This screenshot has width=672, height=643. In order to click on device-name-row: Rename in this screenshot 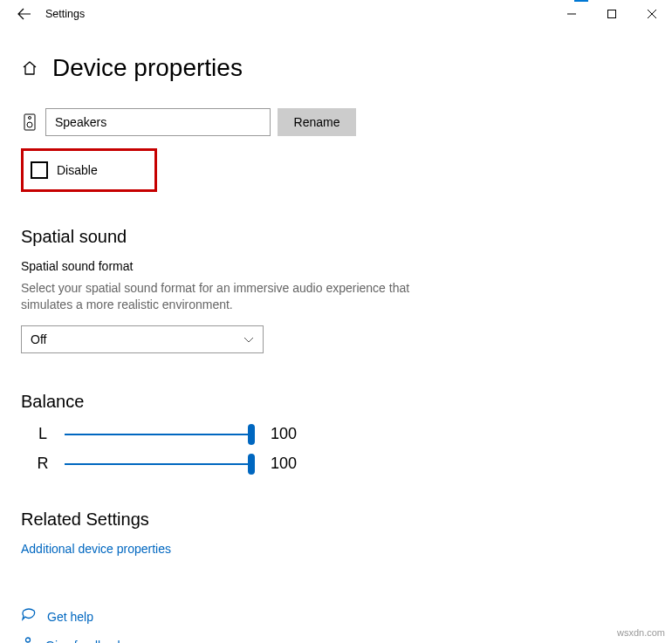, I will do `click(336, 122)`.